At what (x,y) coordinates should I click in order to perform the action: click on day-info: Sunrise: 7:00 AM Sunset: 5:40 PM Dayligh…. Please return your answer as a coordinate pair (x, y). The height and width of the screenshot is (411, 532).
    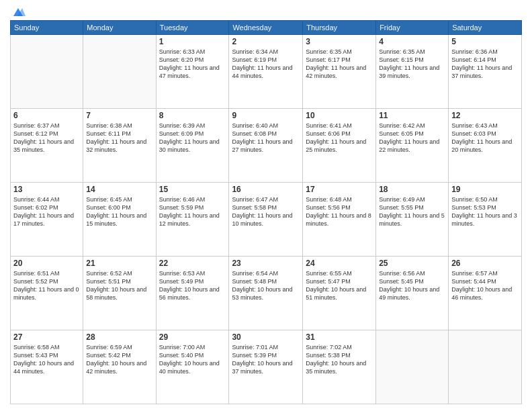
    Looking at the image, I should click on (193, 360).